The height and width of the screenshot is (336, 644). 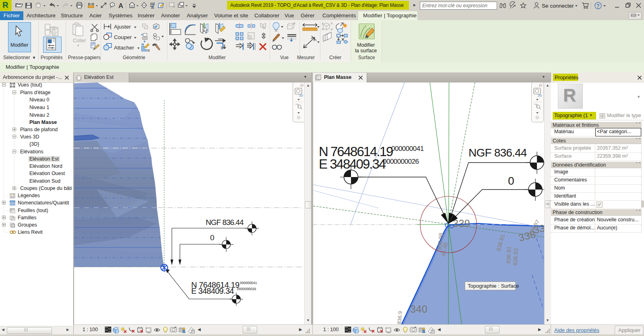 What do you see at coordinates (419, 309) in the screenshot?
I see `svg-text: 340` at bounding box center [419, 309].